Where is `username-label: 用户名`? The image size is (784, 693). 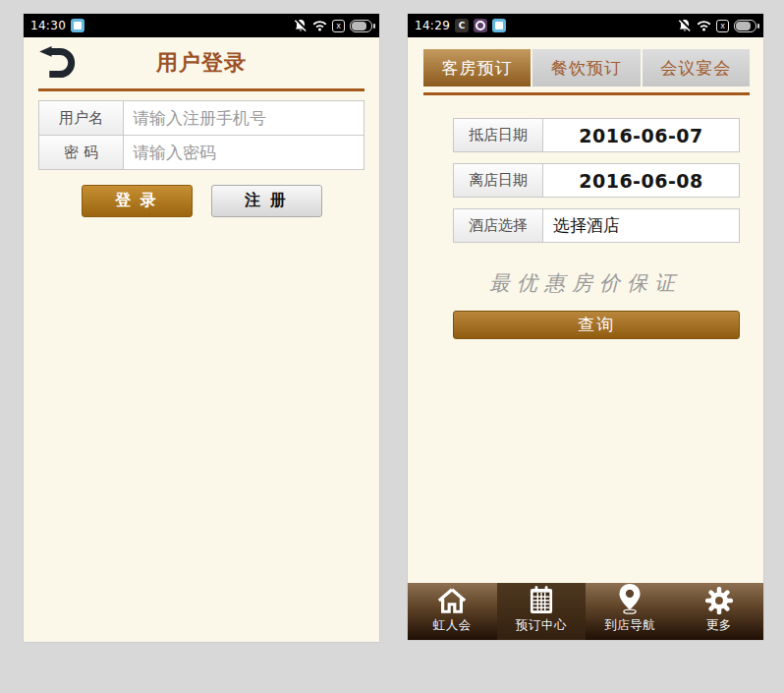
username-label: 用户名 is located at coordinates (82, 118).